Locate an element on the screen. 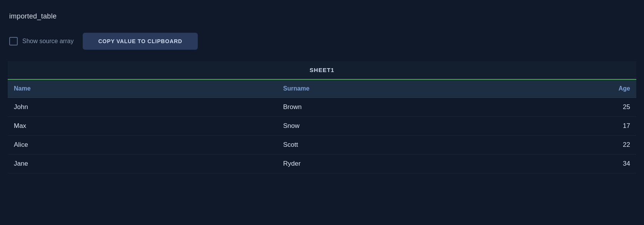 The image size is (644, 225). table-row: Jane Ryder 34 is located at coordinates (322, 164).